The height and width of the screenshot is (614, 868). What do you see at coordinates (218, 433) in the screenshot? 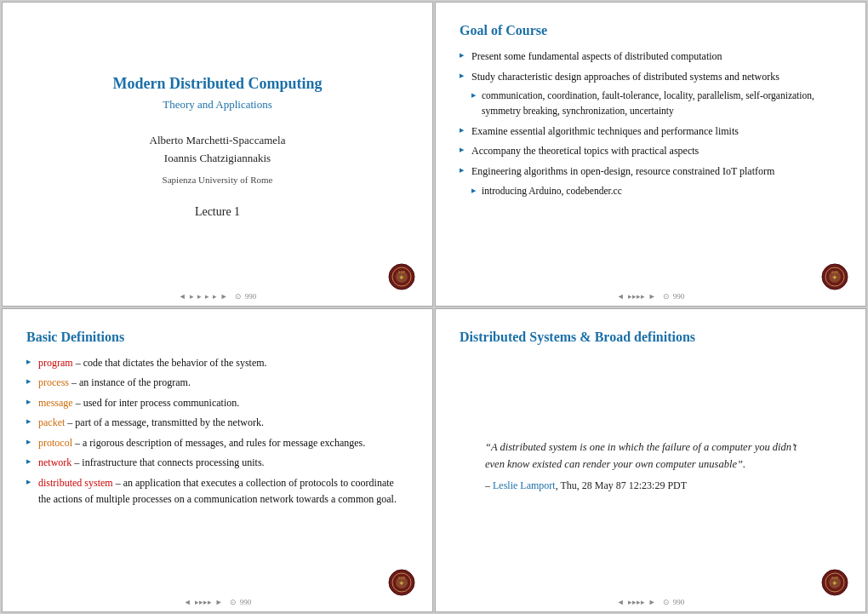
I see `basic-def-list: program – code that dictates the behavio…` at bounding box center [218, 433].